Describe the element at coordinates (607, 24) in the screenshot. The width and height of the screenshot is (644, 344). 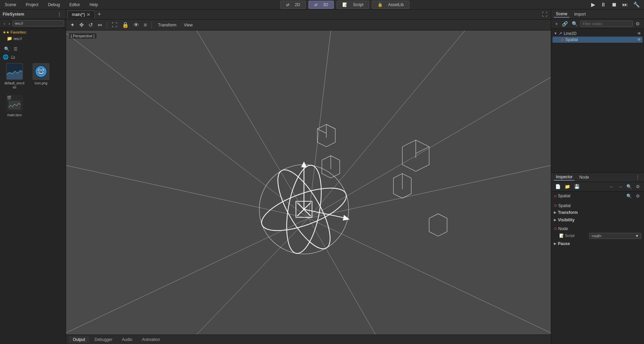
I see `filter-nodes-input` at that location.